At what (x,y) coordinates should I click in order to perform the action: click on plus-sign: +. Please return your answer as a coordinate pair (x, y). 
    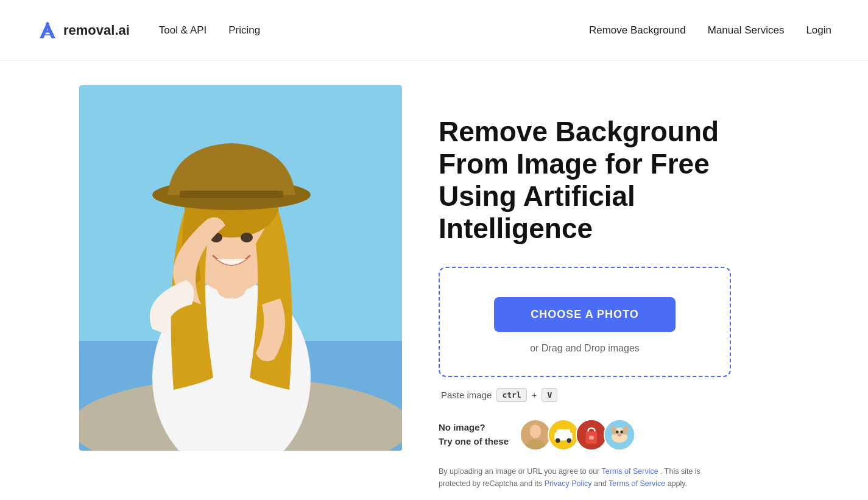
    Looking at the image, I should click on (535, 395).